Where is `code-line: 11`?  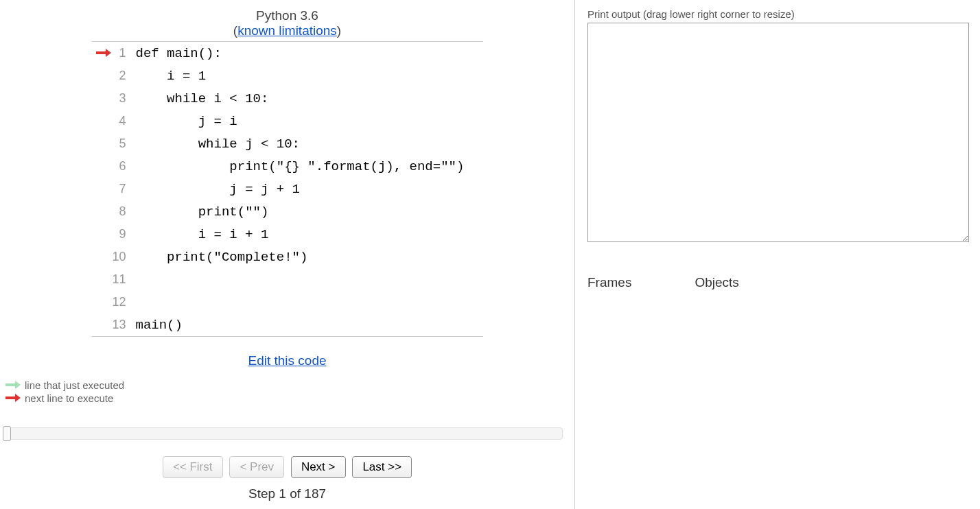
code-line: 11 is located at coordinates (288, 280).